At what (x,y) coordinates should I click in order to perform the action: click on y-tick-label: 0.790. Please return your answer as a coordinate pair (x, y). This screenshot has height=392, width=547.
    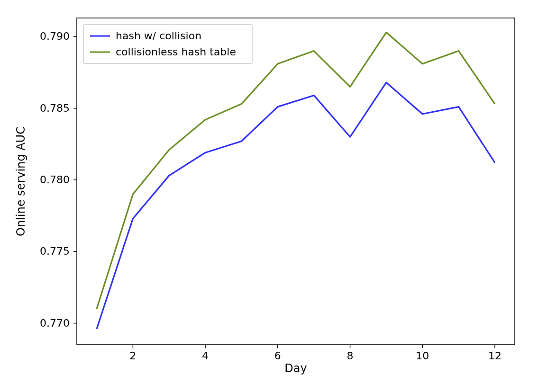
    Looking at the image, I should click on (55, 36).